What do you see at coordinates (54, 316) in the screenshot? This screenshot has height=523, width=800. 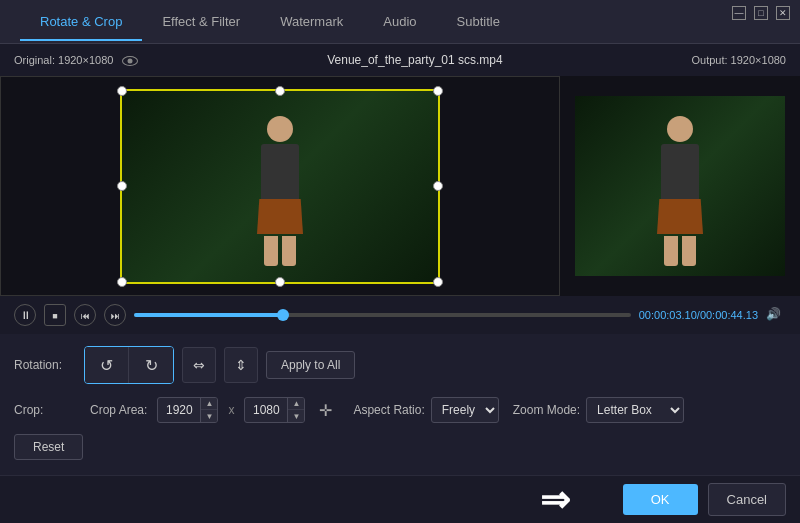 I see `stop-icon` at bounding box center [54, 316].